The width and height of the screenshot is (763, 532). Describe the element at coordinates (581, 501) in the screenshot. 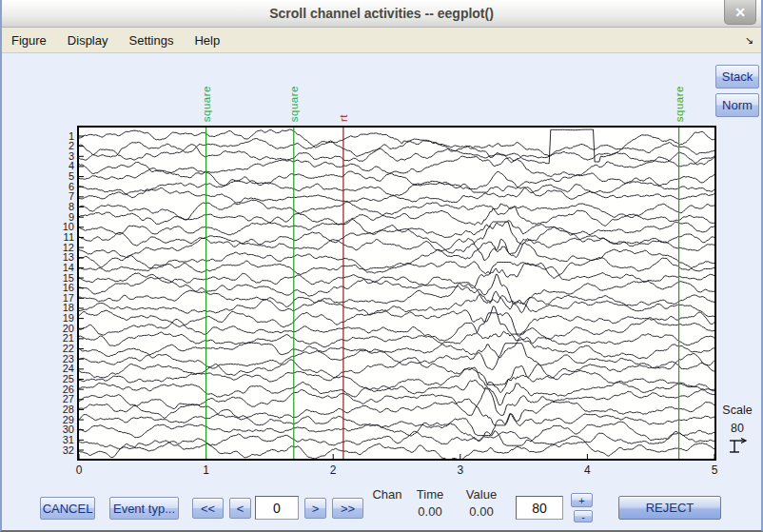

I see `plus-icon: +` at that location.